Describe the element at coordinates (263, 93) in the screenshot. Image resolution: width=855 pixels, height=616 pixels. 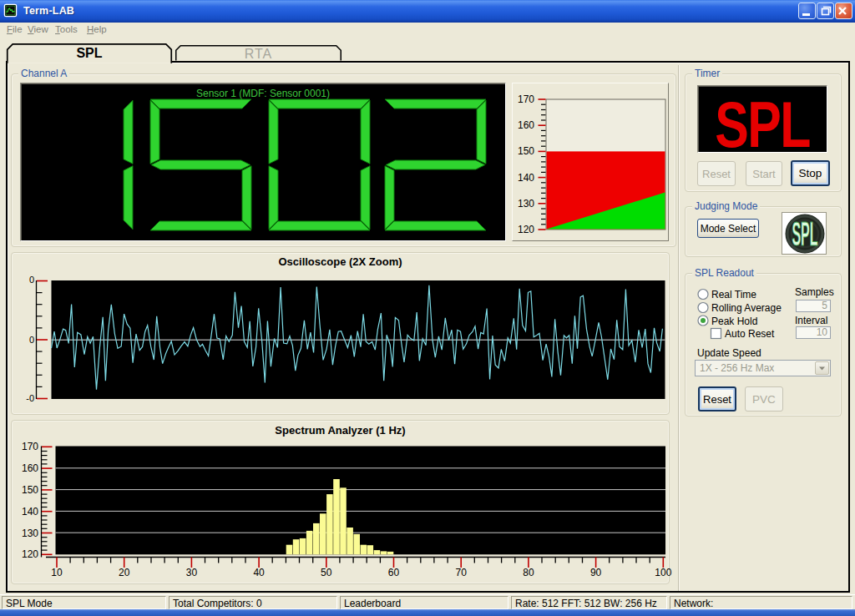
I see `svg-text: Sensor 1 (MDF: Sensor 0001)` at that location.